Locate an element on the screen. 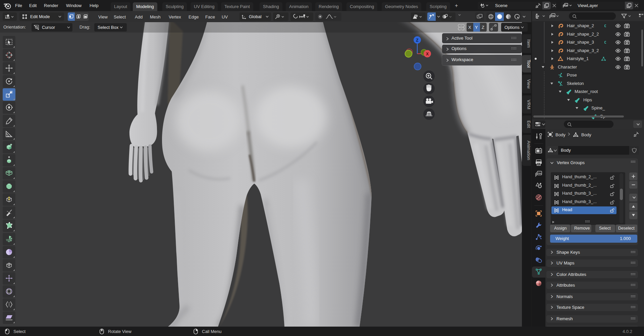 This screenshot has height=336, width=644. svg-text: Z is located at coordinates (417, 40).